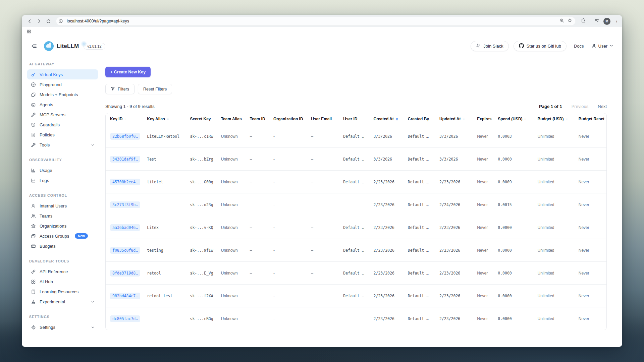  I want to click on table-row: aa36bad046…Litexsk-...v-KQUnknown–-–Defa…, so click(356, 228).